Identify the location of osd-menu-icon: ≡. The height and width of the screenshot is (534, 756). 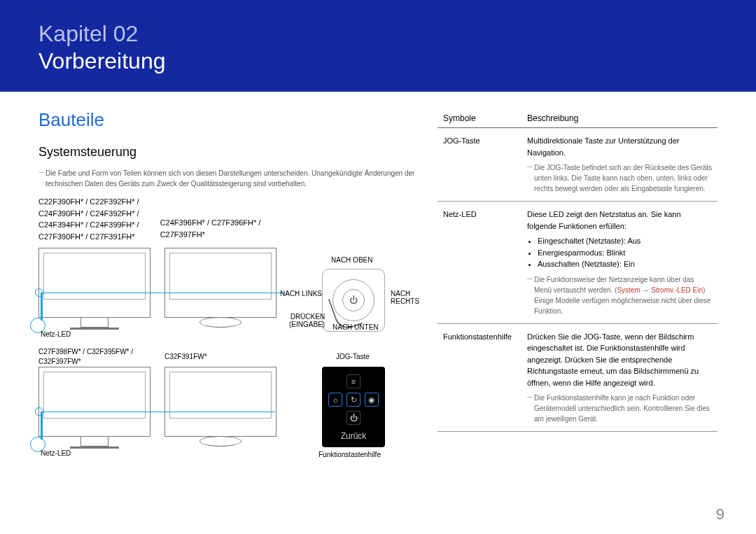
(354, 381).